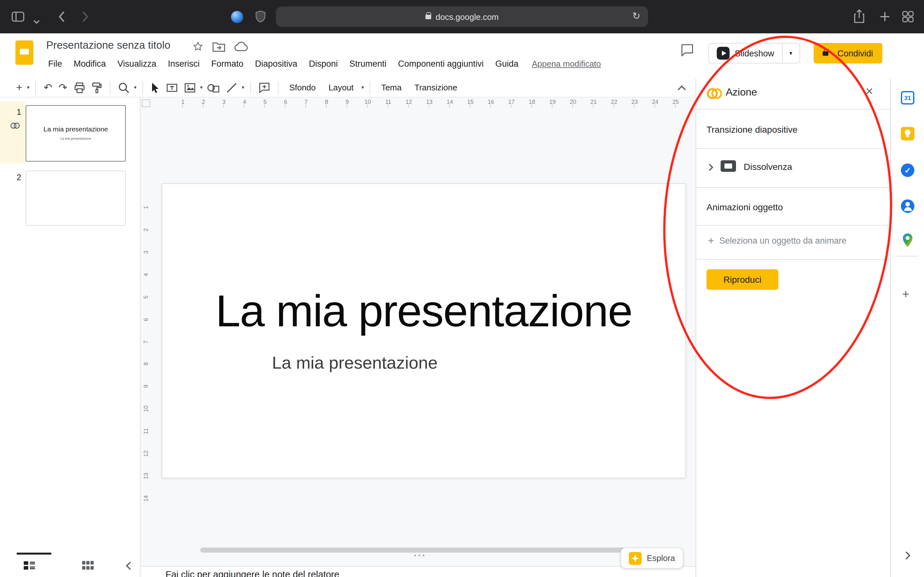 This screenshot has width=924, height=577. What do you see at coordinates (636, 16) in the screenshot?
I see `reload-icon: ↻` at bounding box center [636, 16].